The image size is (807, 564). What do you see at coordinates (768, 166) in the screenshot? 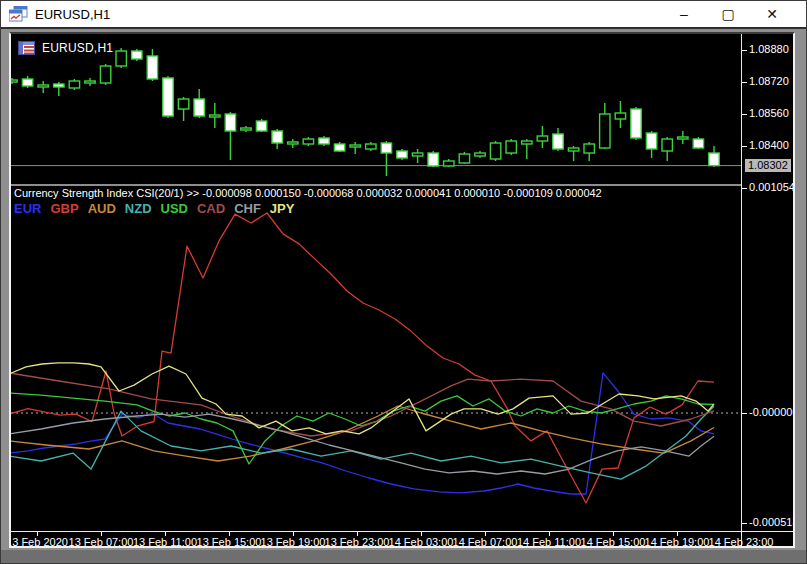
I see `current-price-badge: 1.08302` at bounding box center [768, 166].